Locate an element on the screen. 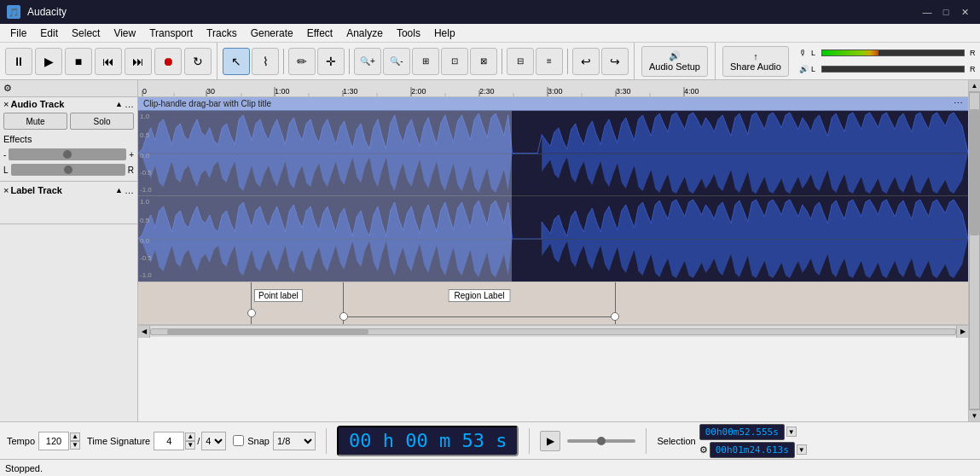  share-audio-icon: ↑ is located at coordinates (756, 56).